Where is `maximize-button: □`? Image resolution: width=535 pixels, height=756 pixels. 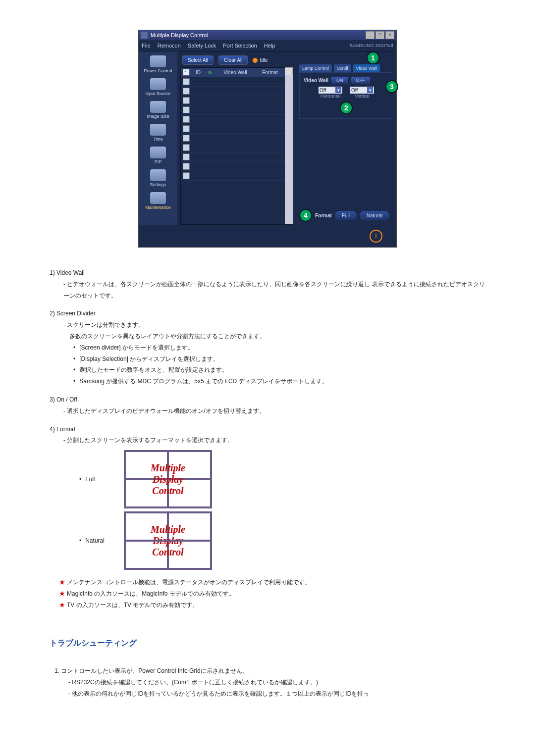 maximize-button: □ is located at coordinates (380, 35).